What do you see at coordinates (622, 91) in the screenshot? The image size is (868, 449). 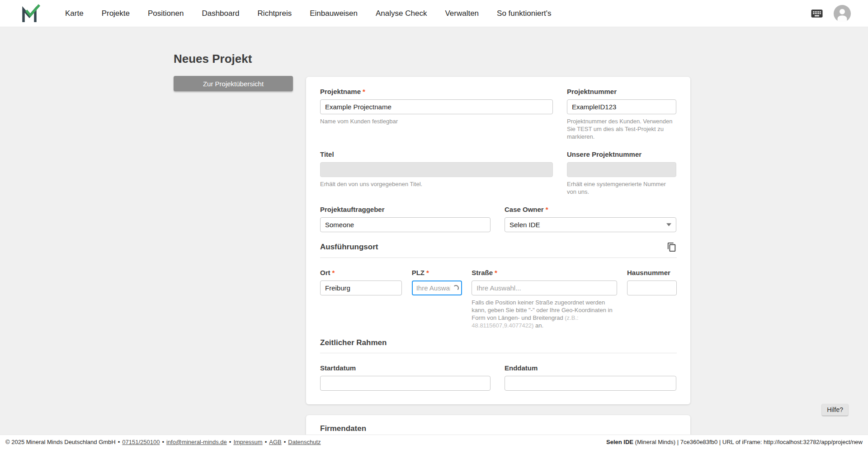 I see `projektnummer-label: Projektnummer` at bounding box center [622, 91].